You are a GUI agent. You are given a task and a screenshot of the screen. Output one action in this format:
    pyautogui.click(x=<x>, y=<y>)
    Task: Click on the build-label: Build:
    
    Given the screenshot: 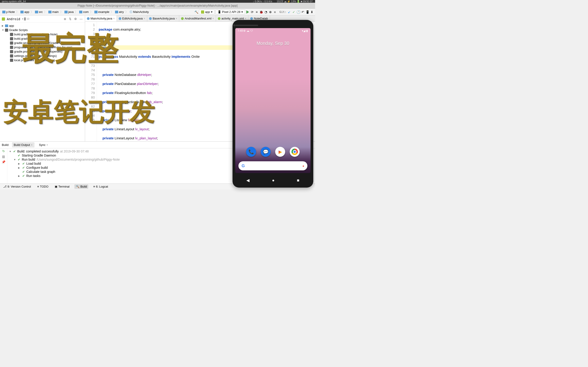 What is the action you would take?
    pyautogui.click(x=5, y=145)
    